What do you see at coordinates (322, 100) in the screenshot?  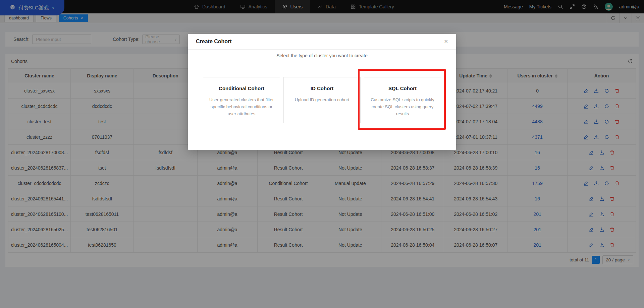 I see `cohort-card-id-cohort: ID CohortUpload ID generation cohort` at bounding box center [322, 100].